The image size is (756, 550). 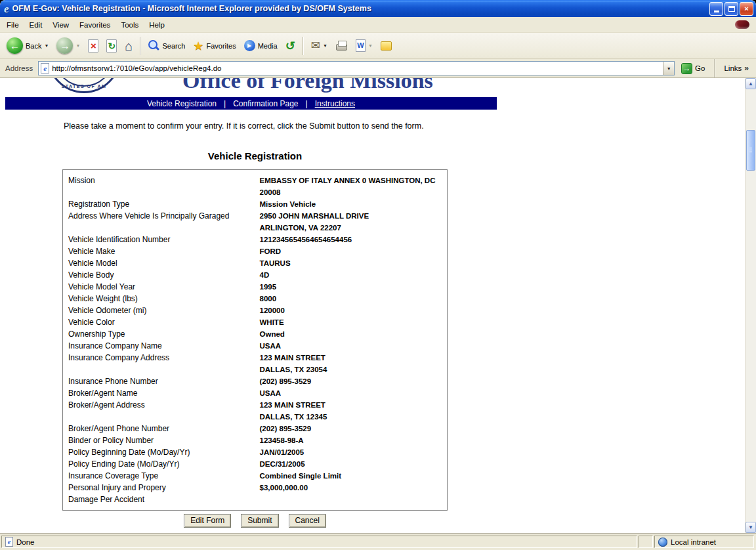 I want to click on field-label: Personal Injury and Propery Damage Per A…, so click(x=161, y=496).